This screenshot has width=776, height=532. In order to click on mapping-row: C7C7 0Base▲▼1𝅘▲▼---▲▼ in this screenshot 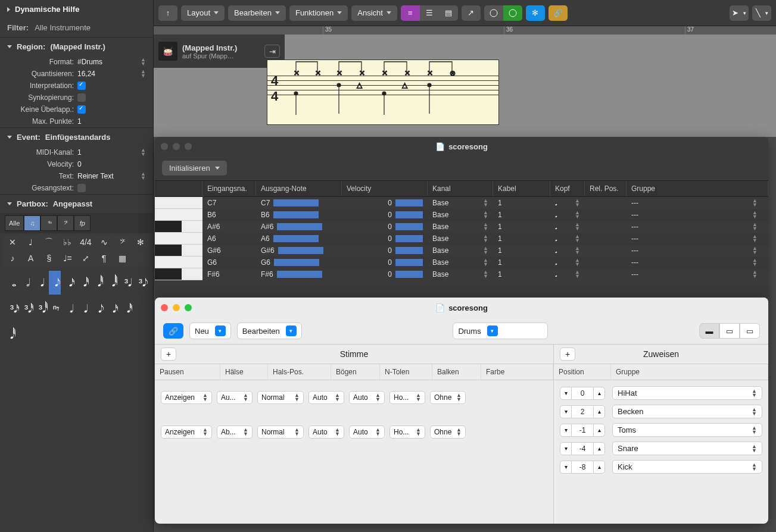, I will do `click(462, 203)`.